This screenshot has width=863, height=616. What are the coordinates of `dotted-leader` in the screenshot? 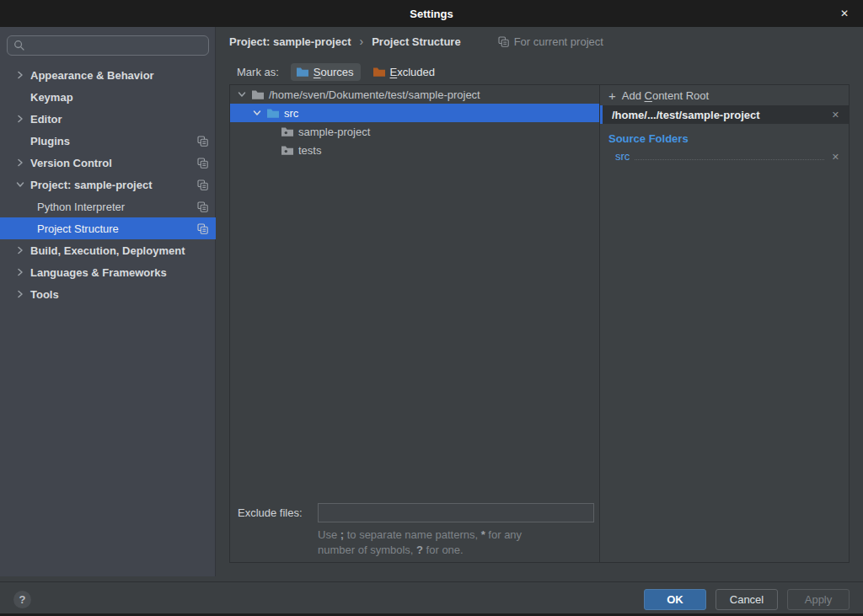 It's located at (729, 154).